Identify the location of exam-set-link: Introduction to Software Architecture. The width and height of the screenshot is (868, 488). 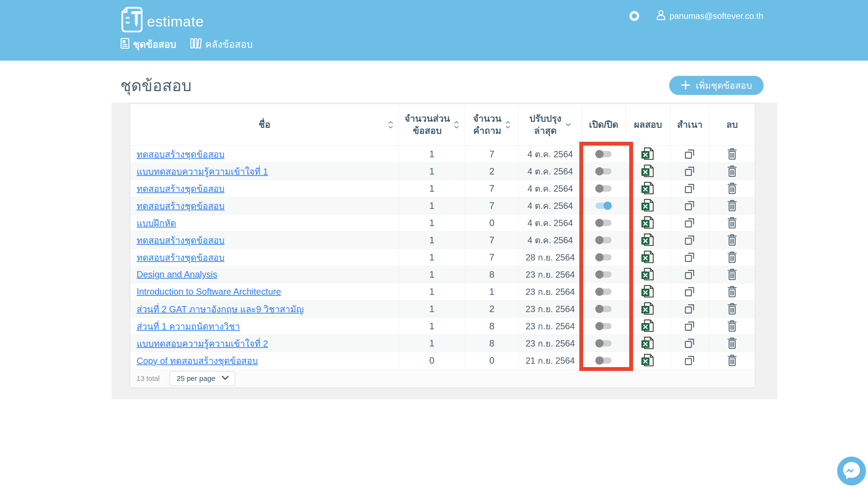
(209, 292).